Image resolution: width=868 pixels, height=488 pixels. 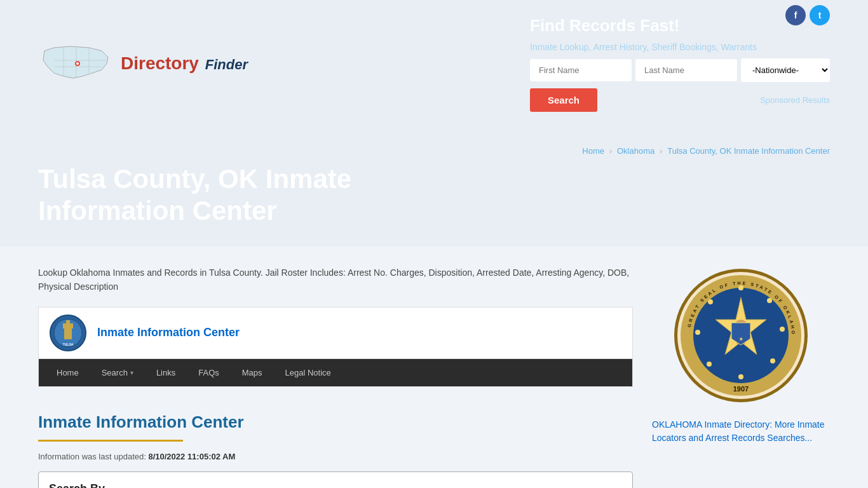 What do you see at coordinates (336, 372) in the screenshot?
I see `inmate-nav: Home Search ▾ Links FAQs Maps Legal Noti…` at bounding box center [336, 372].